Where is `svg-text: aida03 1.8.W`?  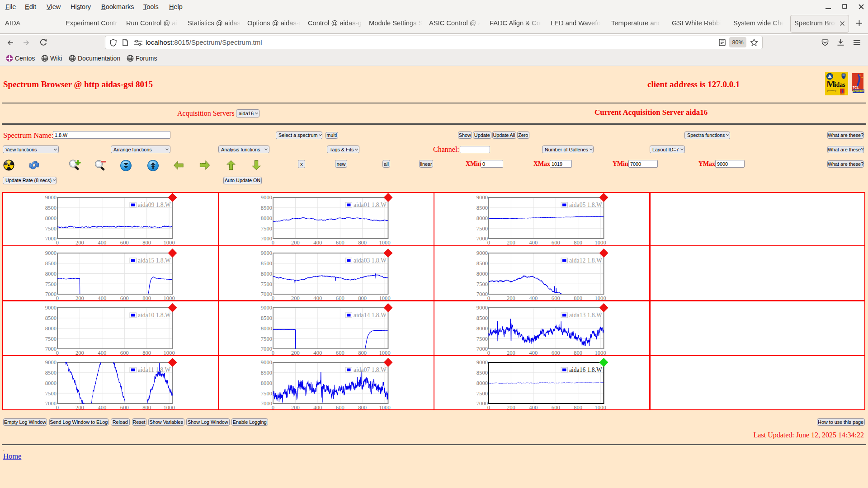 svg-text: aida03 1.8.W is located at coordinates (370, 260).